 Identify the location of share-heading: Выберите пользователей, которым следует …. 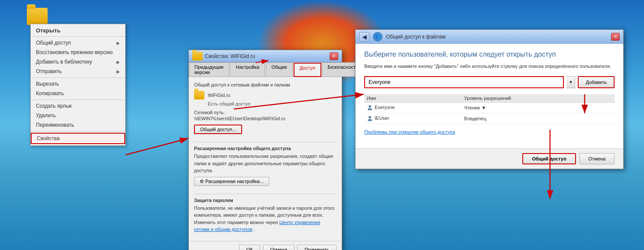
(489, 54).